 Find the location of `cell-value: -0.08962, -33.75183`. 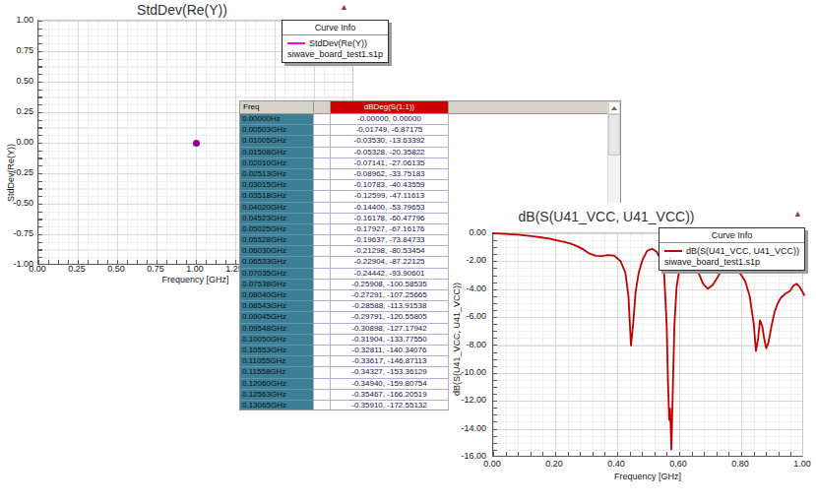

cell-value: -0.08962, -33.75183 is located at coordinates (390, 175).